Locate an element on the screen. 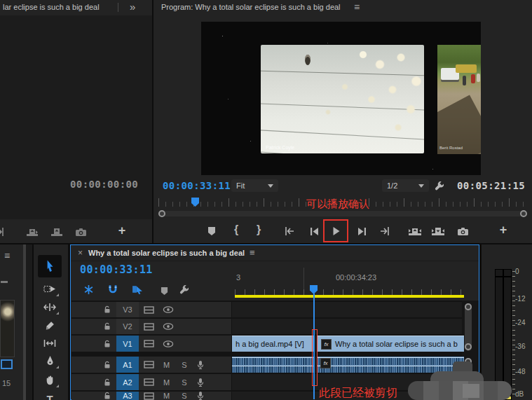 This screenshot has width=532, height=400. project-item-name-partial is located at coordinates (4, 282).